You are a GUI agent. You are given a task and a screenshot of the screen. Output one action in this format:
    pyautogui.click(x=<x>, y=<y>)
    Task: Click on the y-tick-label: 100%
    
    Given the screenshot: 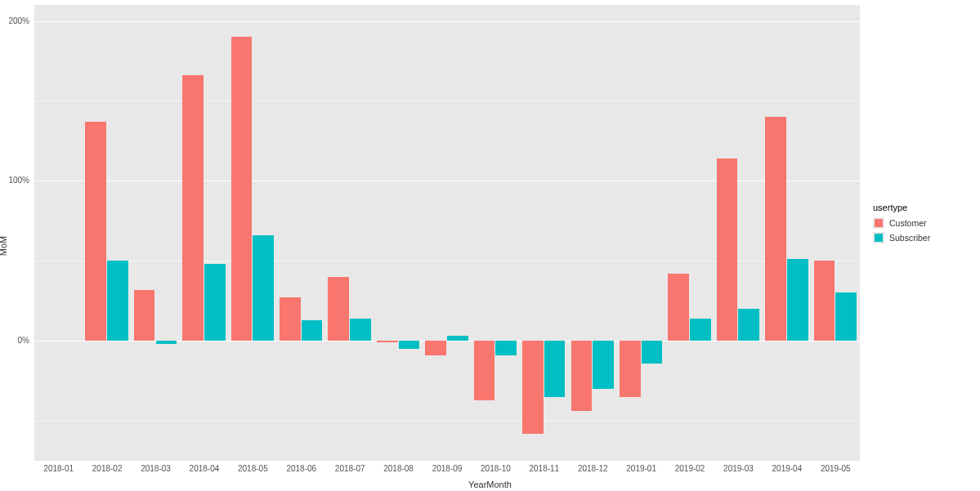 What is the action you would take?
    pyautogui.click(x=15, y=180)
    